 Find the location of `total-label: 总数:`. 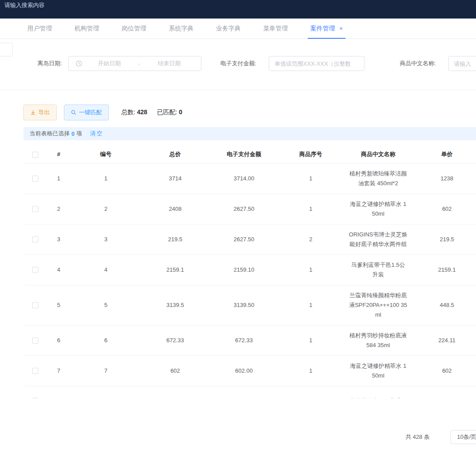

total-label: 总数: is located at coordinates (128, 112).